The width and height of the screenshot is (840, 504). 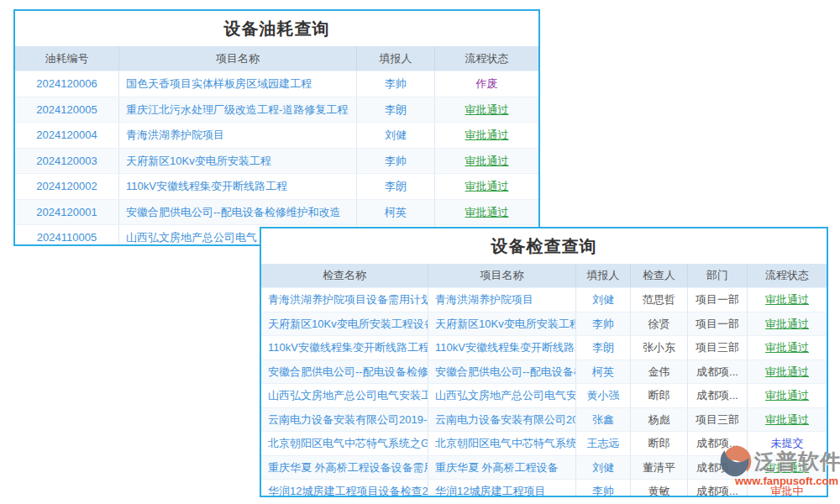 I want to click on table-row: 安徽合肥供电公司--配电设备检修维护安徽合肥供电公司--配电设备检修柯英金伟成都…, so click(x=544, y=371).